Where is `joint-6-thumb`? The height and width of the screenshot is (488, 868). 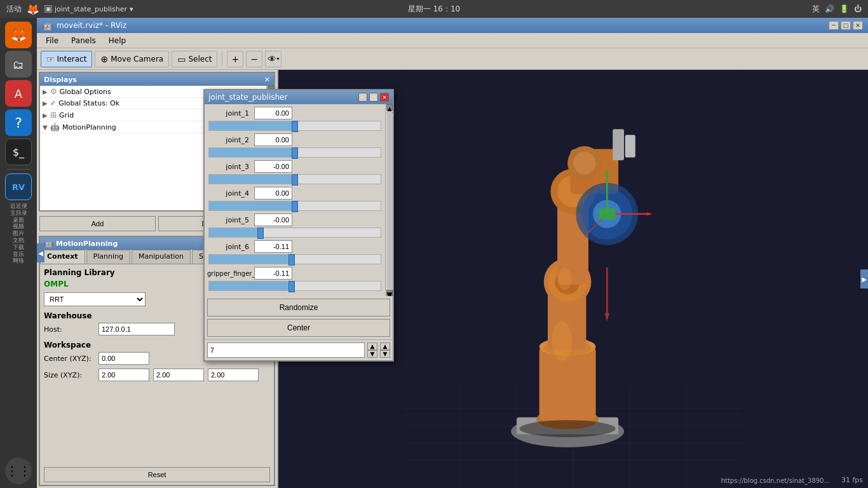 joint-6-thumb is located at coordinates (292, 260).